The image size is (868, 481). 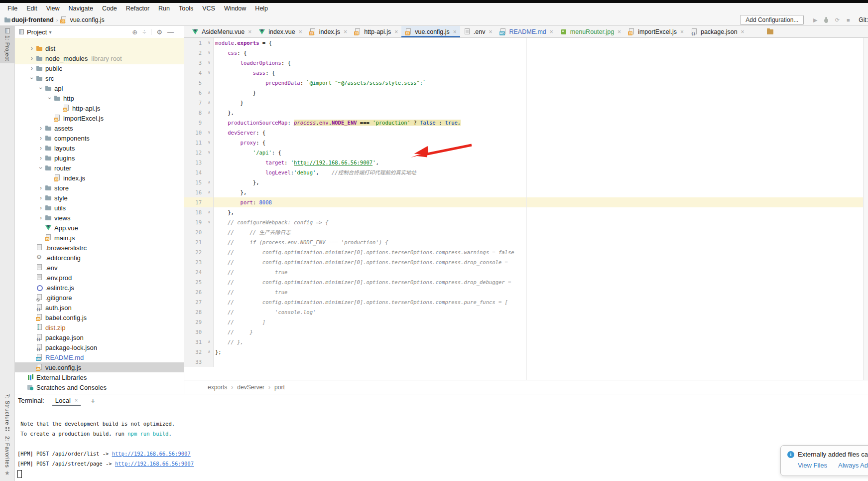 I want to click on menu-item: Edit, so click(x=32, y=8).